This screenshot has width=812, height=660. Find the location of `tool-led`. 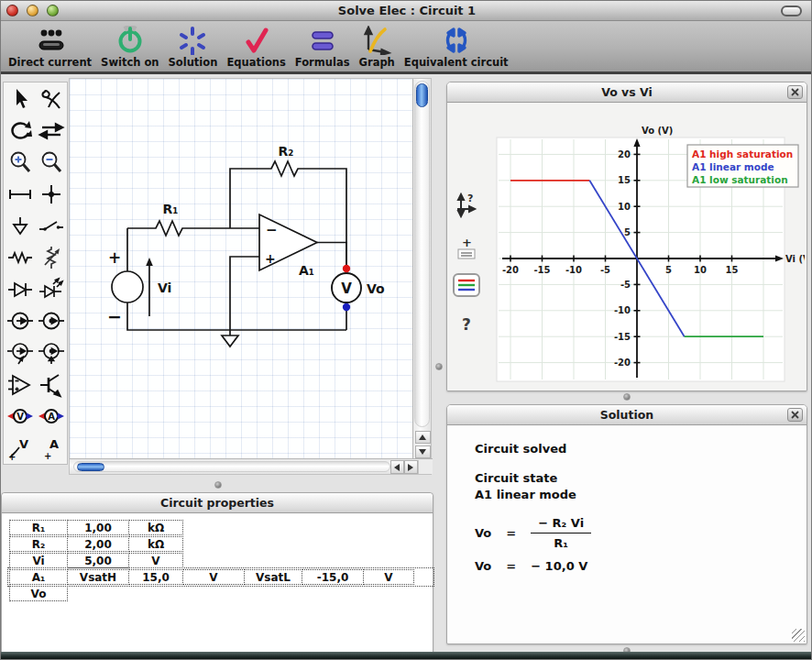

tool-led is located at coordinates (51, 290).